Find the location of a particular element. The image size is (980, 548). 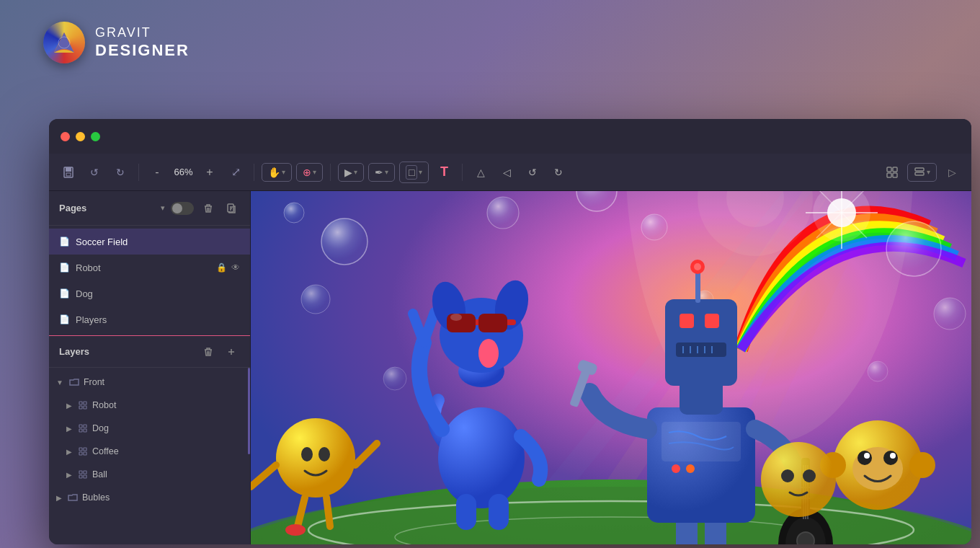

layer-item-coffee: ▶ Coffee is located at coordinates (150, 451).